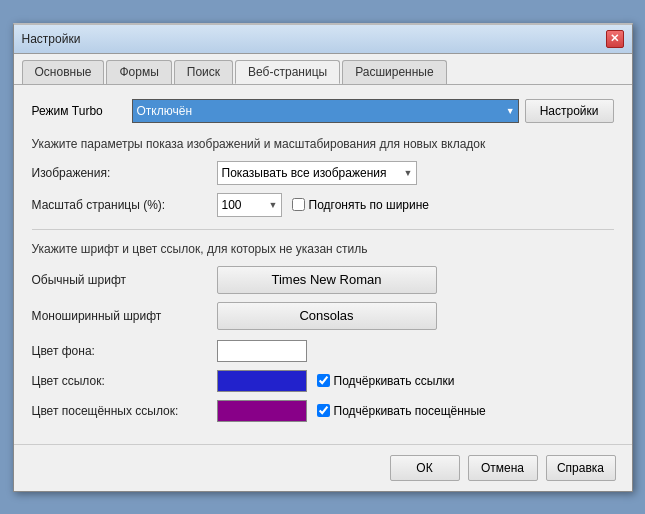 This screenshot has width=645, height=514. What do you see at coordinates (323, 111) in the screenshot?
I see `turbo-row: Режим Turbo Отключён Настройки` at bounding box center [323, 111].